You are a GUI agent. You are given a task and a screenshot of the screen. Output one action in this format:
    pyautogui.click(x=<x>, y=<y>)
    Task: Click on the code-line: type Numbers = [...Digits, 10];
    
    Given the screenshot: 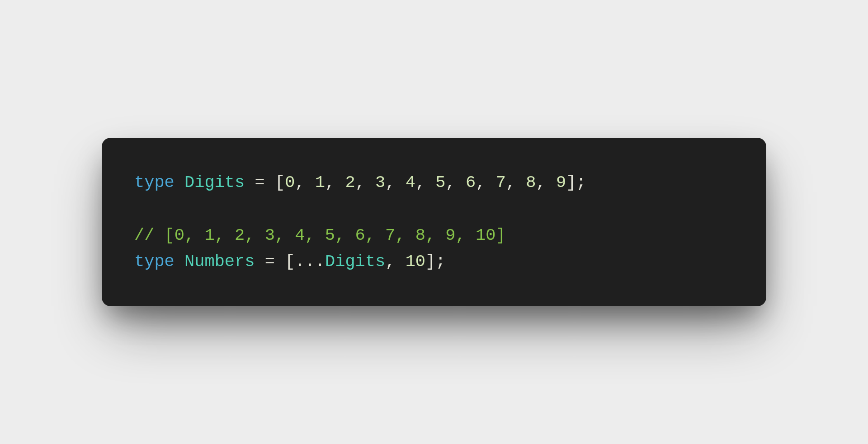 What is the action you would take?
    pyautogui.click(x=290, y=262)
    